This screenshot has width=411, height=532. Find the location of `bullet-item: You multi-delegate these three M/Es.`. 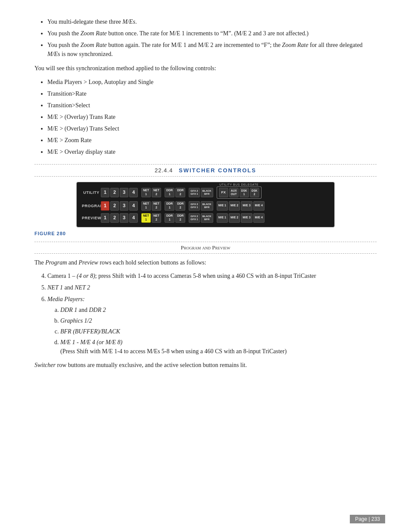

bullet-item: You multi-delegate these three M/Es. is located at coordinates (212, 22).